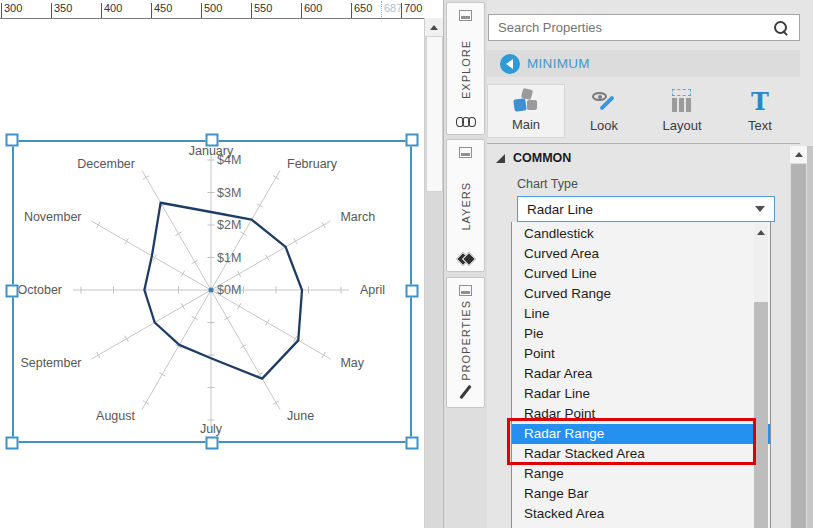  What do you see at coordinates (466, 340) in the screenshot?
I see `sidebar-tab-label: PROPERTIES` at bounding box center [466, 340].